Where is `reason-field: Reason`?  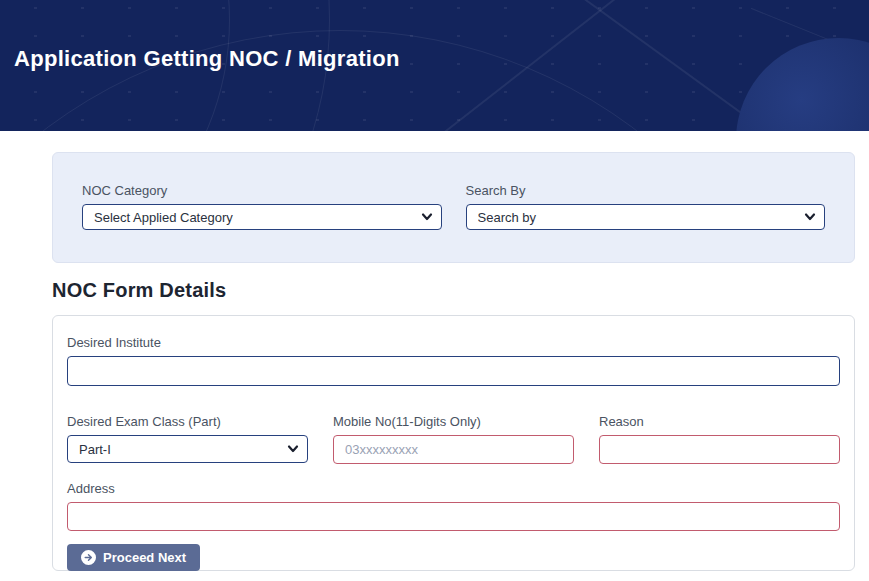
reason-field: Reason is located at coordinates (720, 439).